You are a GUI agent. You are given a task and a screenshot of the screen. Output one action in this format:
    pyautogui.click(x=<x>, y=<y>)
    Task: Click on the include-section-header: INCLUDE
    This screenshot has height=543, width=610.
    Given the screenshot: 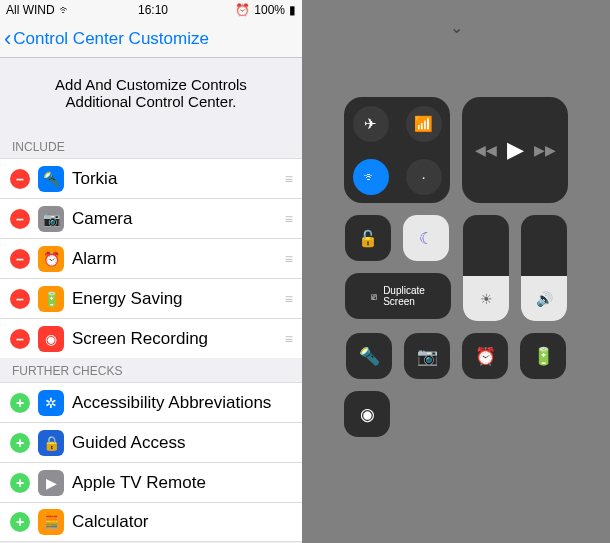 What is the action you would take?
    pyautogui.click(x=151, y=146)
    